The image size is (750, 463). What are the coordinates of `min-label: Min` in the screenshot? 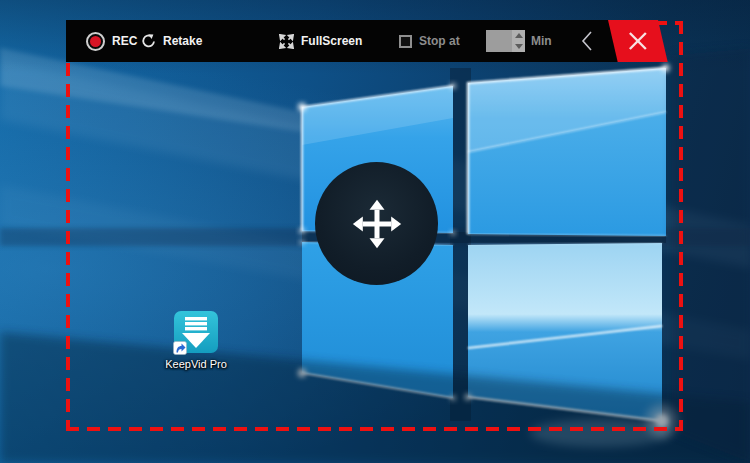 It's located at (542, 41).